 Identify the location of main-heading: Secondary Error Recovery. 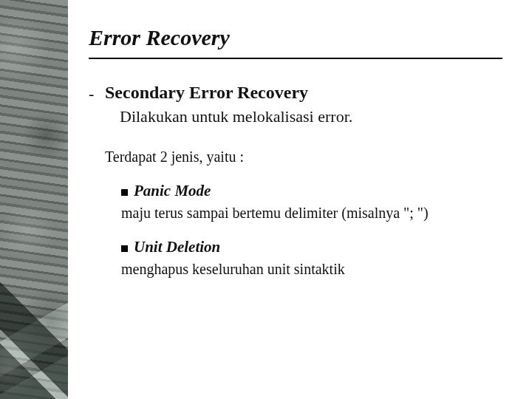
(304, 93).